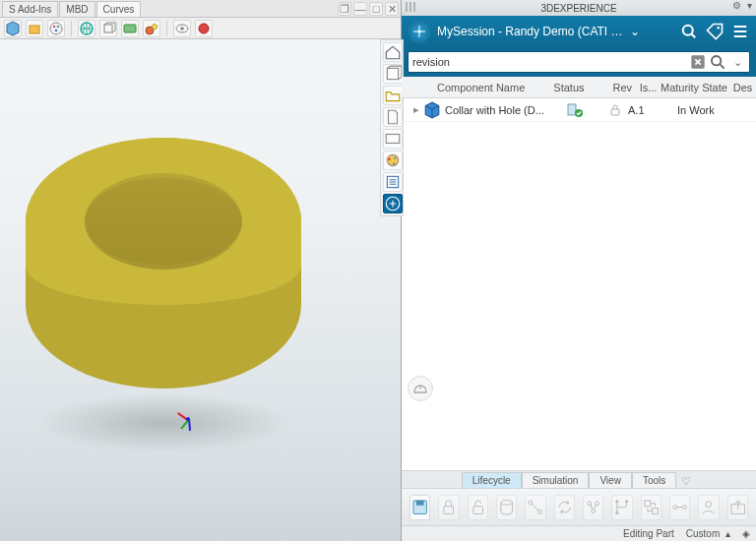 Image resolution: width=756 pixels, height=541 pixels. Describe the element at coordinates (536, 508) in the screenshot. I see `relations-icon` at that location.